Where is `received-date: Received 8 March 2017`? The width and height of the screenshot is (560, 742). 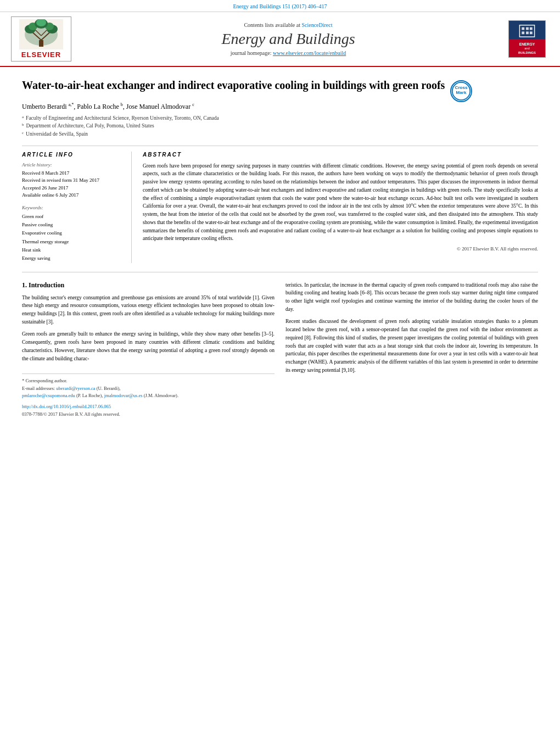
received-date: Received 8 March 2017 is located at coordinates (72, 174).